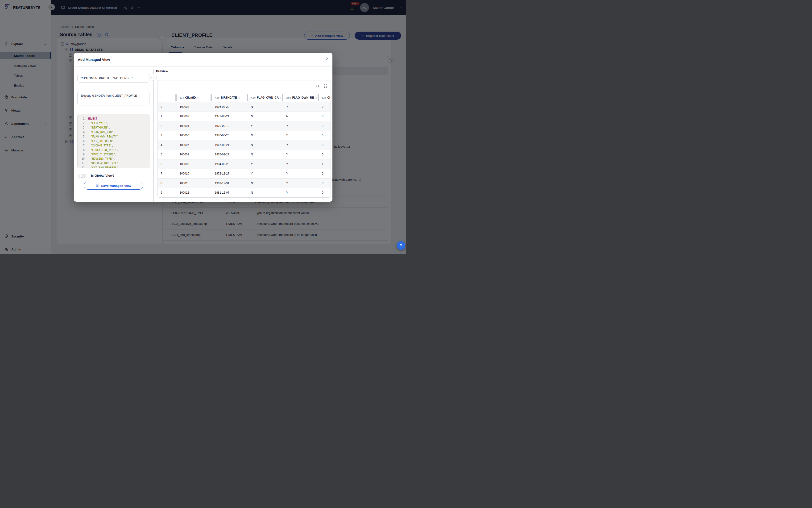 The height and width of the screenshot is (508, 812). Describe the element at coordinates (230, 155) in the screenshot. I see `cell-birthdate: 1976-09-27` at that location.